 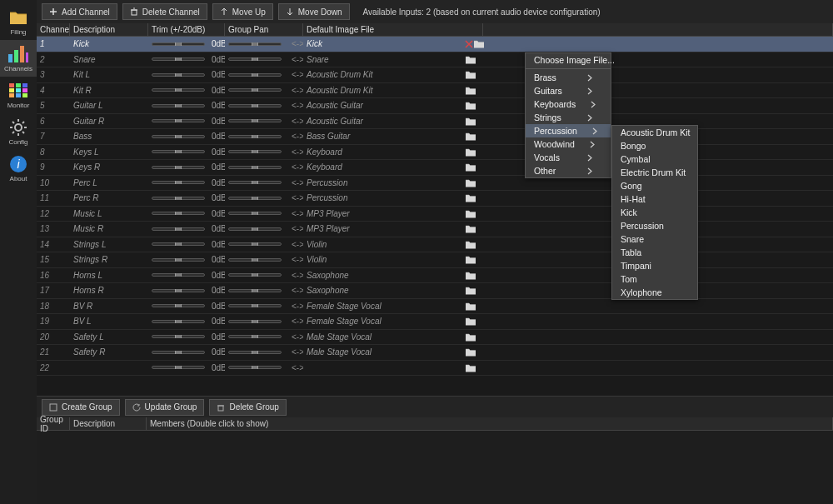 What do you see at coordinates (382, 290) in the screenshot?
I see `cell-image: Saxophone` at bounding box center [382, 290].